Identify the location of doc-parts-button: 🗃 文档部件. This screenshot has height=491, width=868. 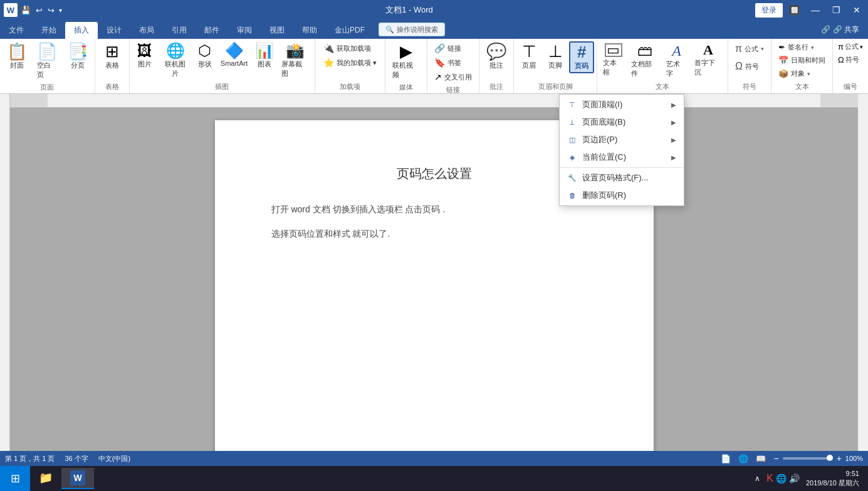
(645, 61).